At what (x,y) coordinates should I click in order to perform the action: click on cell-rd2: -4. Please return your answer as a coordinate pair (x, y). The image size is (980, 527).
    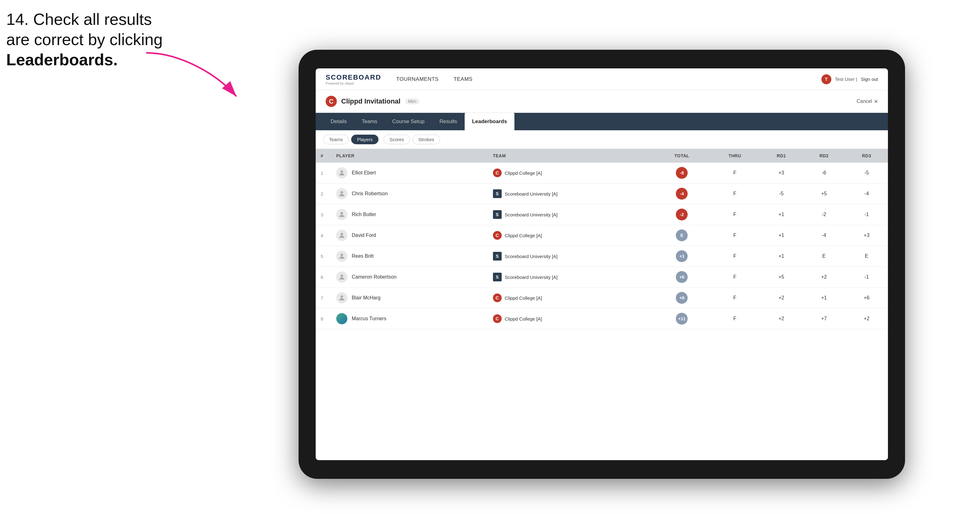
    Looking at the image, I should click on (824, 236).